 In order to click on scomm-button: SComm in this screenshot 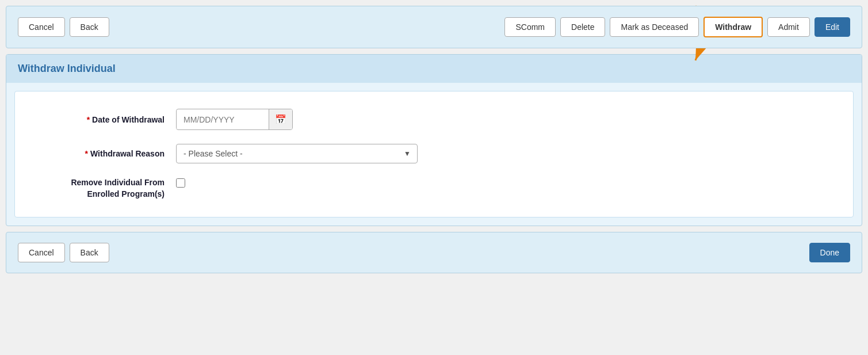, I will do `click(530, 27)`.